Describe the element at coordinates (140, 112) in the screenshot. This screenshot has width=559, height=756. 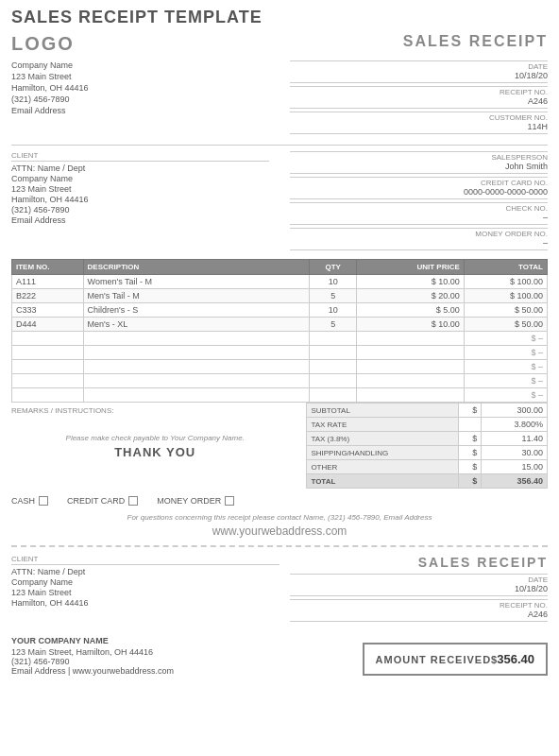
I see `company-email: Email Address` at that location.